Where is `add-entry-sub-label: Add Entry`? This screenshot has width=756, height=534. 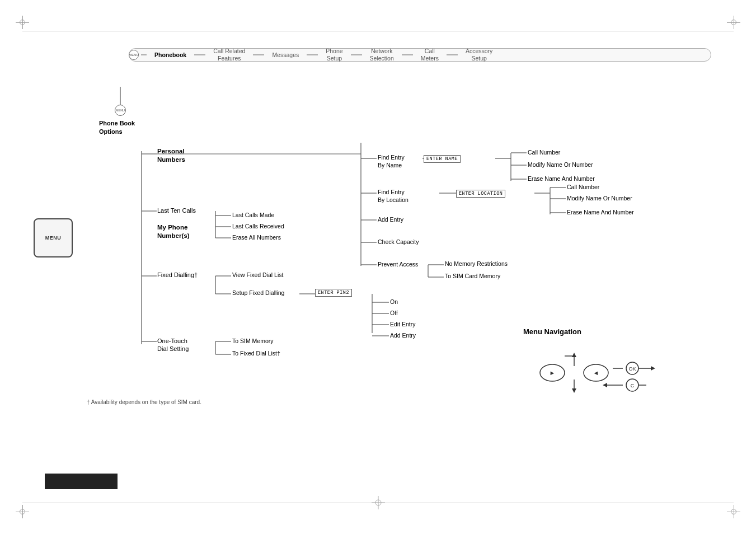
add-entry-sub-label: Add Entry is located at coordinates (403, 335).